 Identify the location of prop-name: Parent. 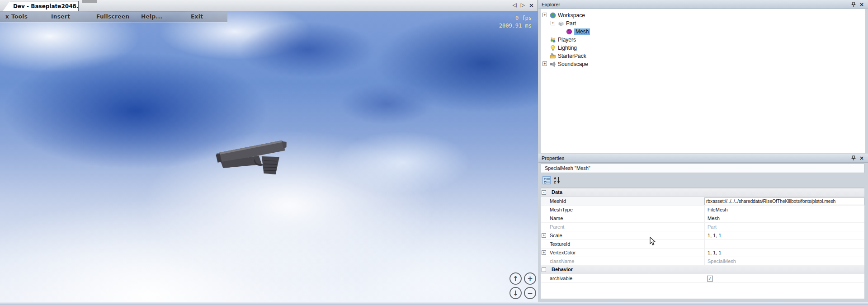
(557, 227).